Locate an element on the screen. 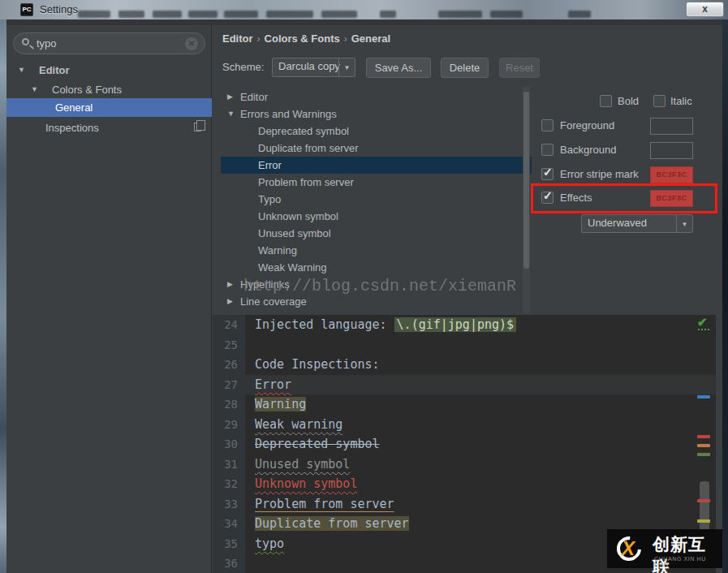  code-line: 24Injected language: \.(gif|jpg|png)$ is located at coordinates (464, 325).